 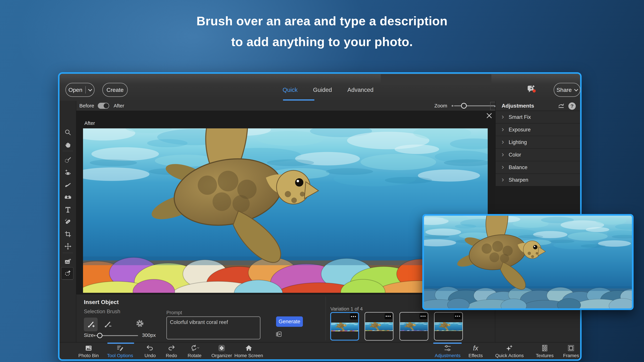 What do you see at coordinates (214, 328) in the screenshot?
I see `prompt-input` at bounding box center [214, 328].